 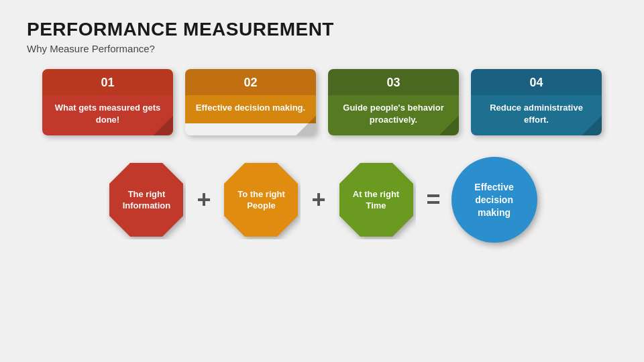 I want to click on card-2: 02 Effective decision making., so click(x=251, y=102).